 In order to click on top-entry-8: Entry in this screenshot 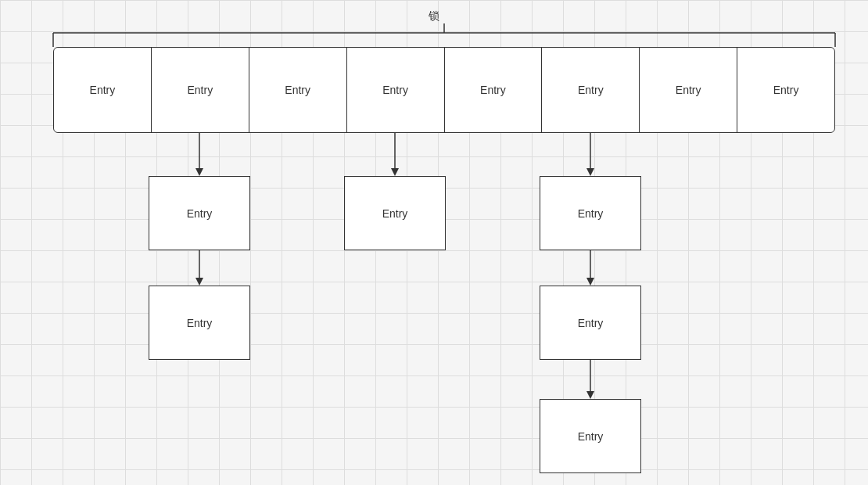, I will do `click(786, 90)`.